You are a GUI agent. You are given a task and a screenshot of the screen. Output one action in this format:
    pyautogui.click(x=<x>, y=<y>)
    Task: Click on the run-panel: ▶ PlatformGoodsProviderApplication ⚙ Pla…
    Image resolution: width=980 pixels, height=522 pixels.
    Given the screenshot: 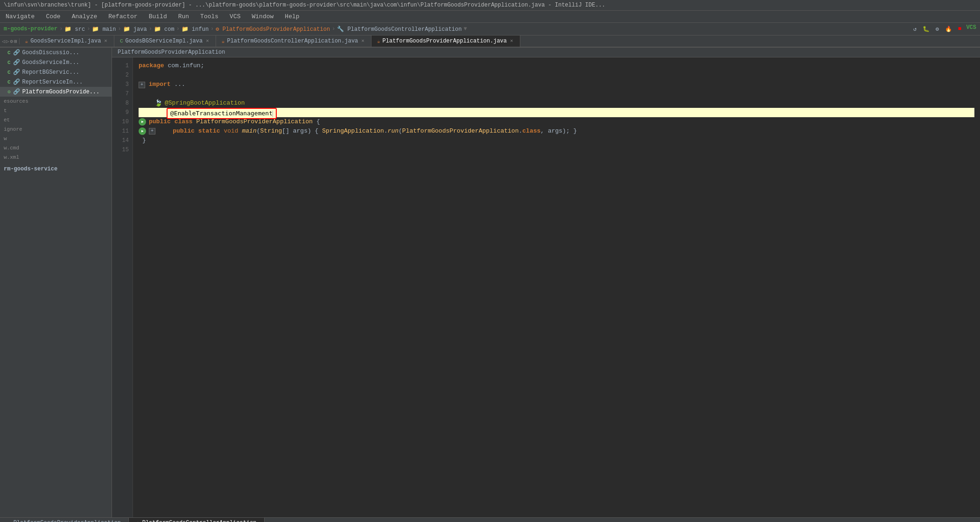 What is the action you would take?
    pyautogui.click(x=490, y=520)
    